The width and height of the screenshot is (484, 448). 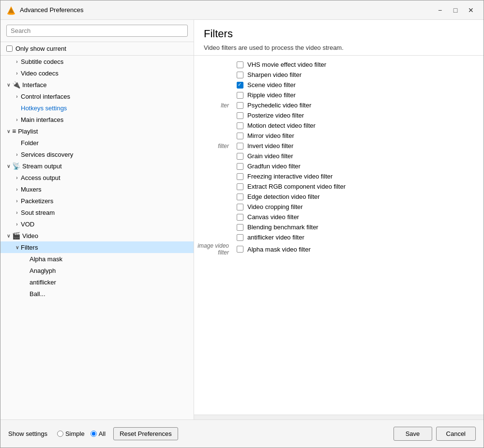 What do you see at coordinates (46, 259) in the screenshot?
I see `tree-item-label-alpha-mask: Alpha mask` at bounding box center [46, 259].